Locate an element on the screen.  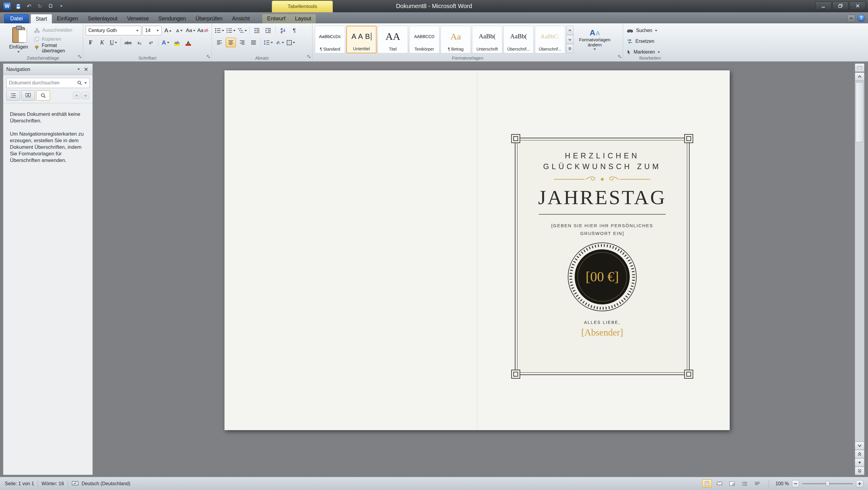
style-unterschrift: AaBb( Unterschrift is located at coordinates (487, 39).